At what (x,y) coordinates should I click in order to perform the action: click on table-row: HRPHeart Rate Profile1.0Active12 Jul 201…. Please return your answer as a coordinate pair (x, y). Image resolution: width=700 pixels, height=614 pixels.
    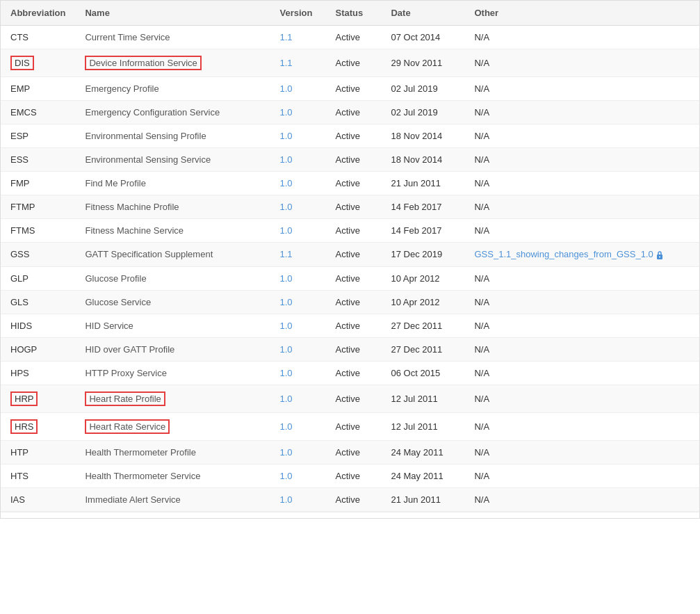
    Looking at the image, I should click on (350, 398).